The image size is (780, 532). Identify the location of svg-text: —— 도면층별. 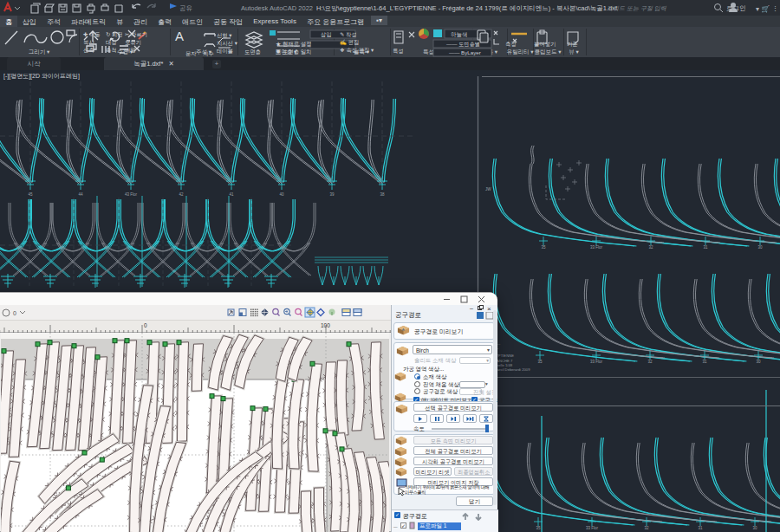
(463, 43).